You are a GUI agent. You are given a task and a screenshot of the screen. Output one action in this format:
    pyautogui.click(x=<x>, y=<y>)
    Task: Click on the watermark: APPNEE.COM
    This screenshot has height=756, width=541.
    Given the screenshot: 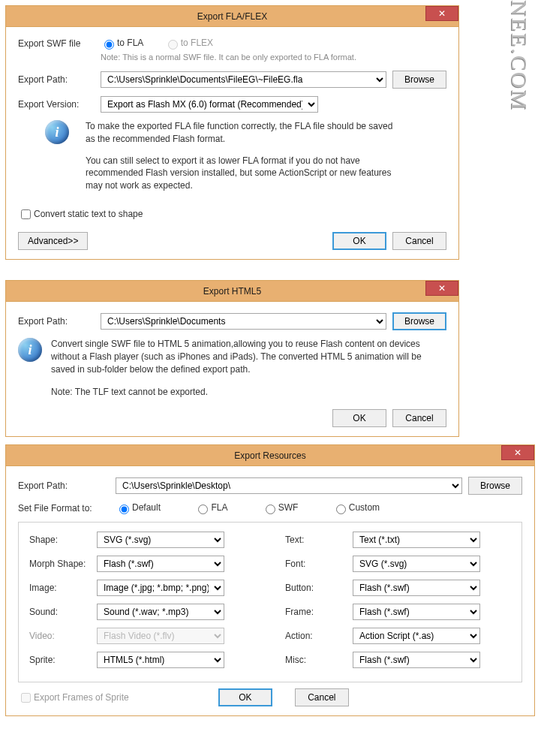 What is the action you would take?
    pyautogui.click(x=519, y=56)
    